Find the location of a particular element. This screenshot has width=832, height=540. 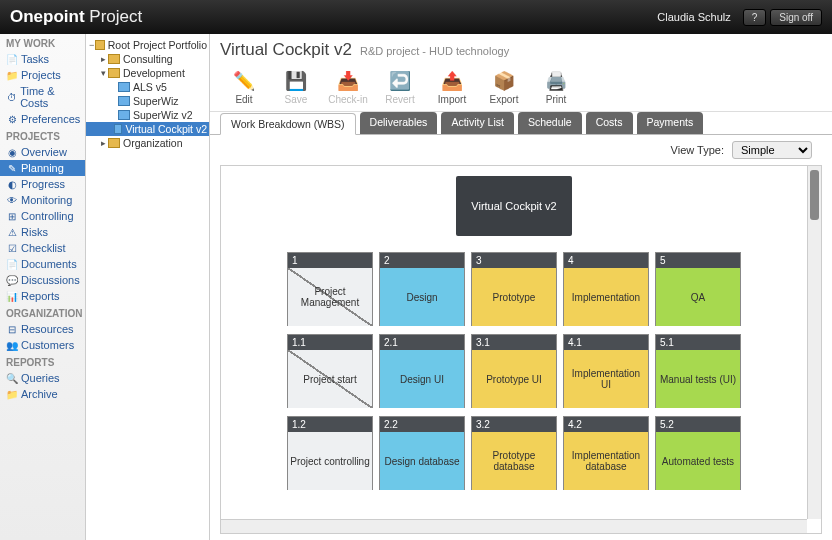

tree-node: −Root Project Portfolio is located at coordinates (148, 45).